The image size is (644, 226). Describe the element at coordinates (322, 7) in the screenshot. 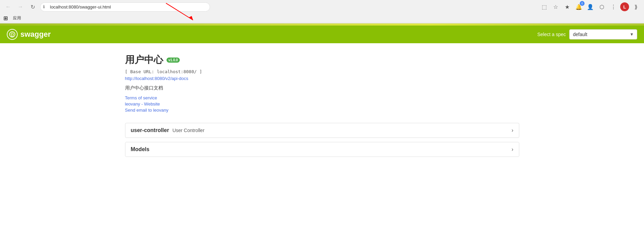

I see `browser-toolbar: ← → ↻ ℹ ⬚ ☆ ★ 🔔 0 👤 ⬡ ⋮ L ⟫` at that location.